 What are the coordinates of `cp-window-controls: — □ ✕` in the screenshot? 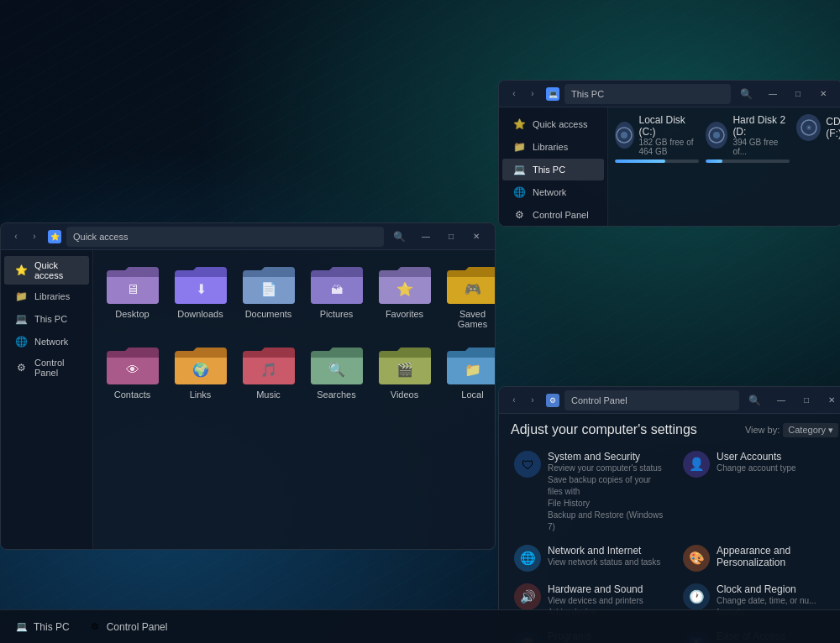 It's located at (805, 400).